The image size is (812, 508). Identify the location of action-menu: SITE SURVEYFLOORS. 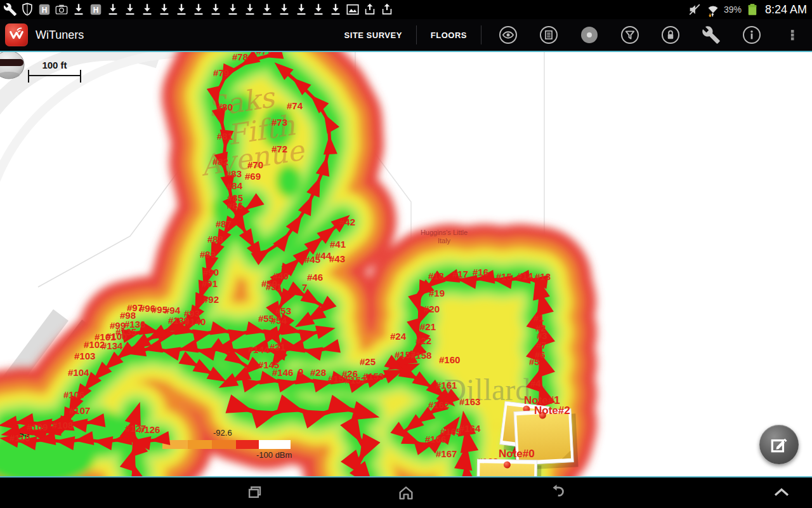
(406, 35).